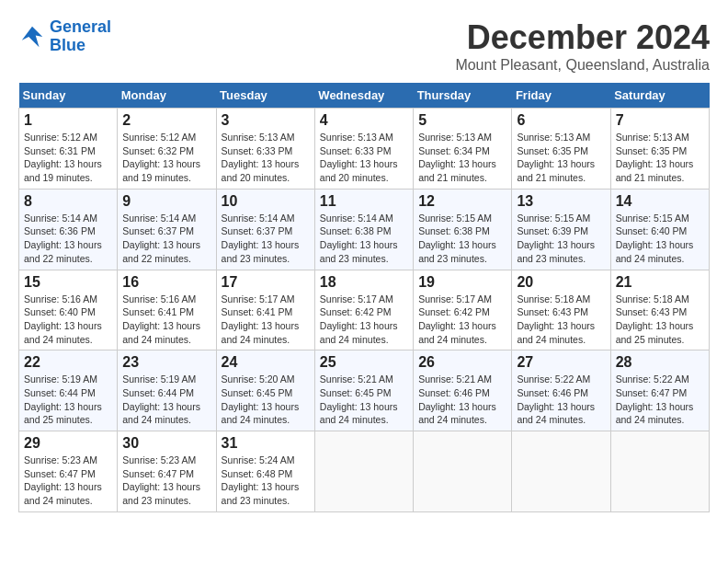  I want to click on day-detail: Sunrise: 5:22 AMSunset: 6:46 PMDaylight:…, so click(555, 399).